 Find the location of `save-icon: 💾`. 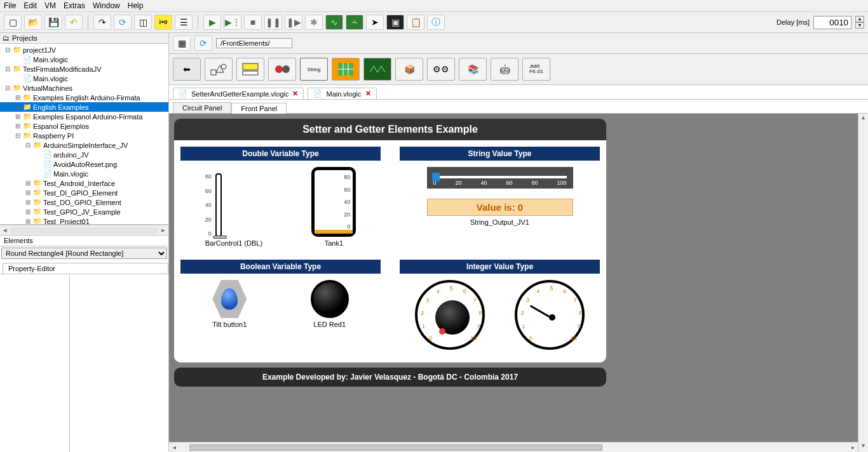

save-icon: 💾 is located at coordinates (53, 22).